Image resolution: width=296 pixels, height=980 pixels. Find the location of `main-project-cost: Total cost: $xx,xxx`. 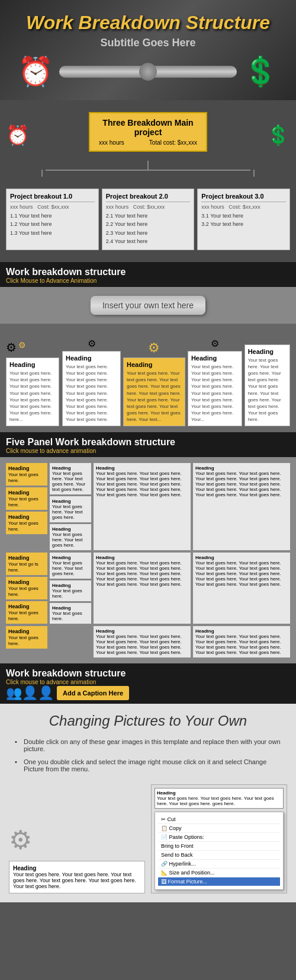

main-project-cost: Total cost: $xx,xxx is located at coordinates (173, 142).